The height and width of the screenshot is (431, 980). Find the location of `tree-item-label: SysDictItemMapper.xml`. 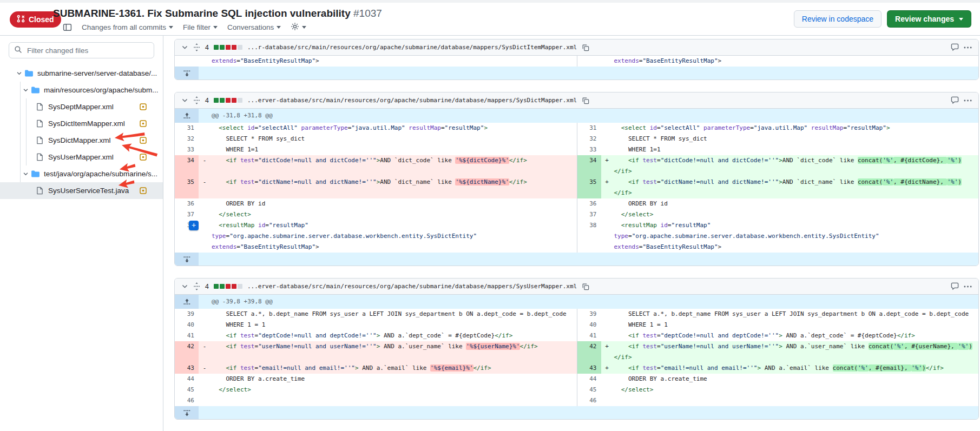

tree-item-label: SysDictItemMapper.xml is located at coordinates (87, 123).